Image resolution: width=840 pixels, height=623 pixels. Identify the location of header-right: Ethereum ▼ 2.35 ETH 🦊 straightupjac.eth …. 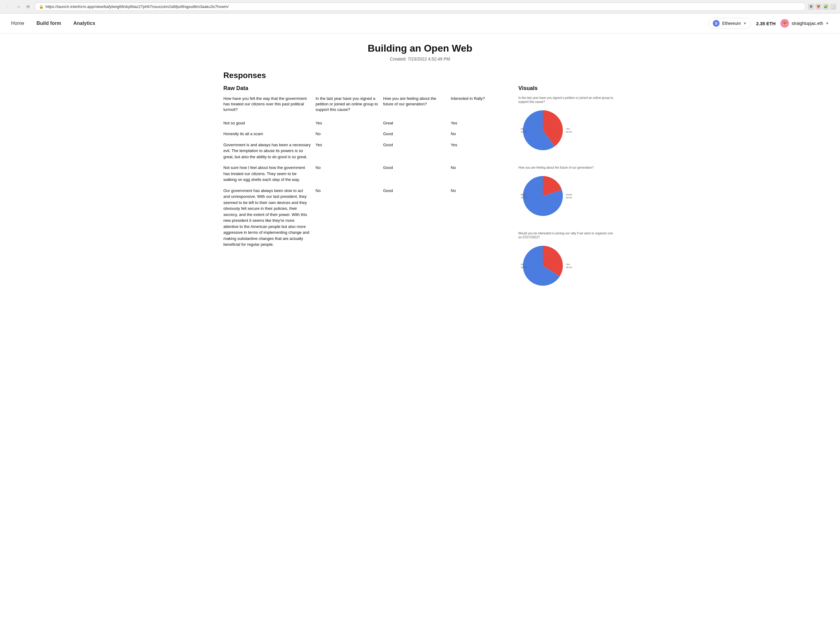
(769, 23).